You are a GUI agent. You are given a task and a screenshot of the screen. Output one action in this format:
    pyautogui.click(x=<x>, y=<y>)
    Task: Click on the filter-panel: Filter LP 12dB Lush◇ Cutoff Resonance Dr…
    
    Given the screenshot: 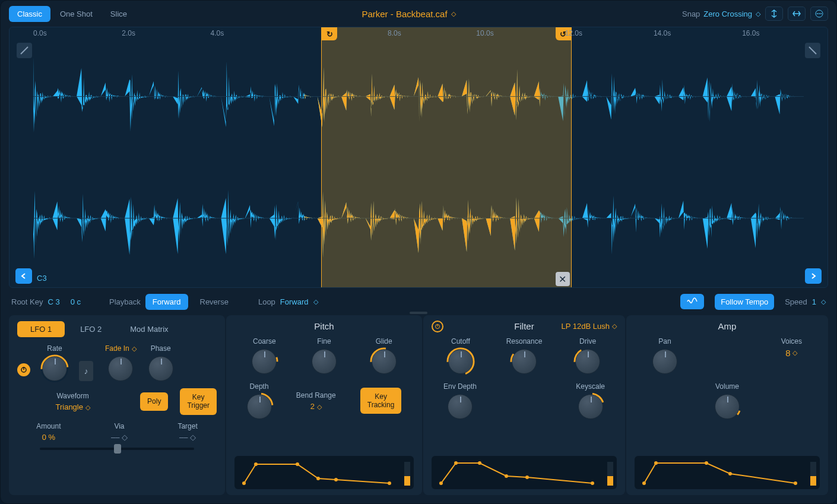 What is the action you would take?
    pyautogui.click(x=524, y=405)
    